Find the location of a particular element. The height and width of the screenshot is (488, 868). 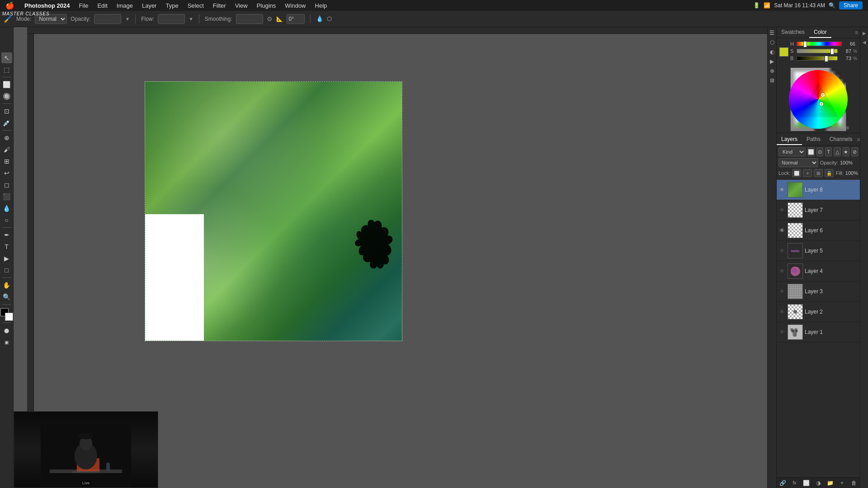

tab-color: Color is located at coordinates (820, 33).